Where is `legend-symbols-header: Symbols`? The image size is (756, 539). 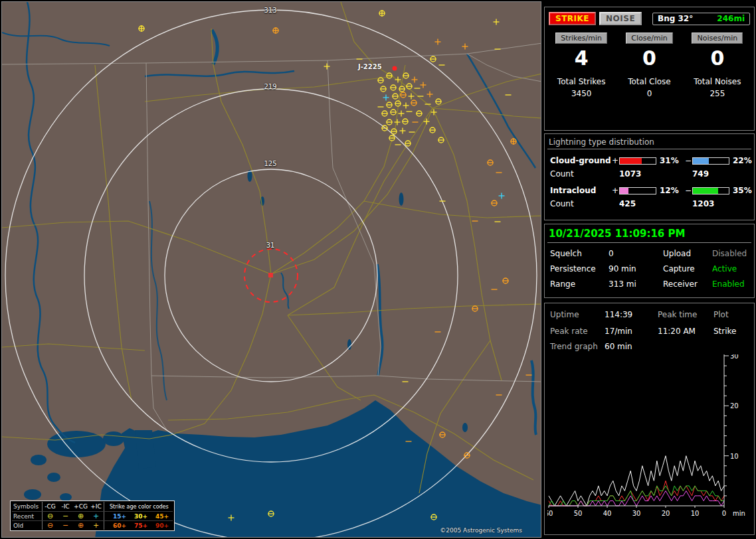 legend-symbols-header: Symbols is located at coordinates (27, 506).